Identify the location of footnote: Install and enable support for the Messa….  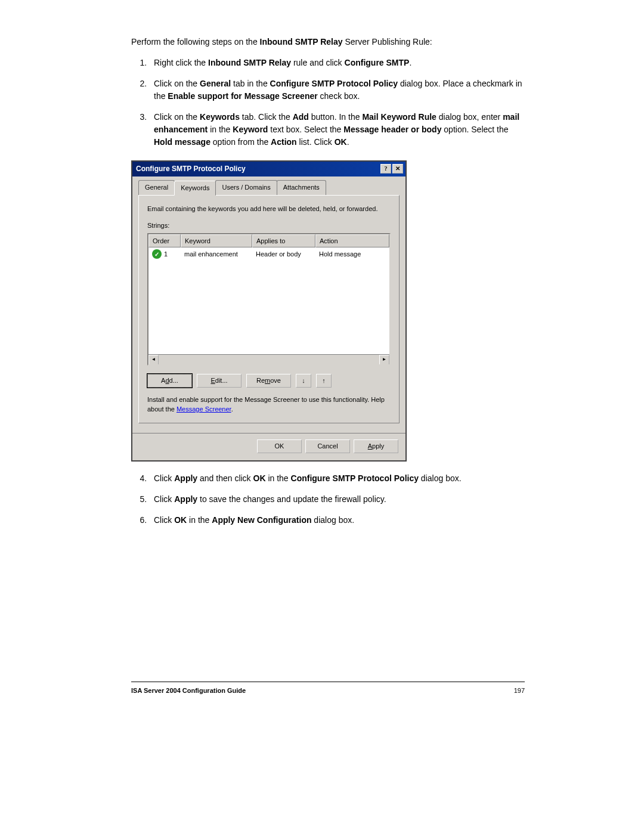
(269, 404).